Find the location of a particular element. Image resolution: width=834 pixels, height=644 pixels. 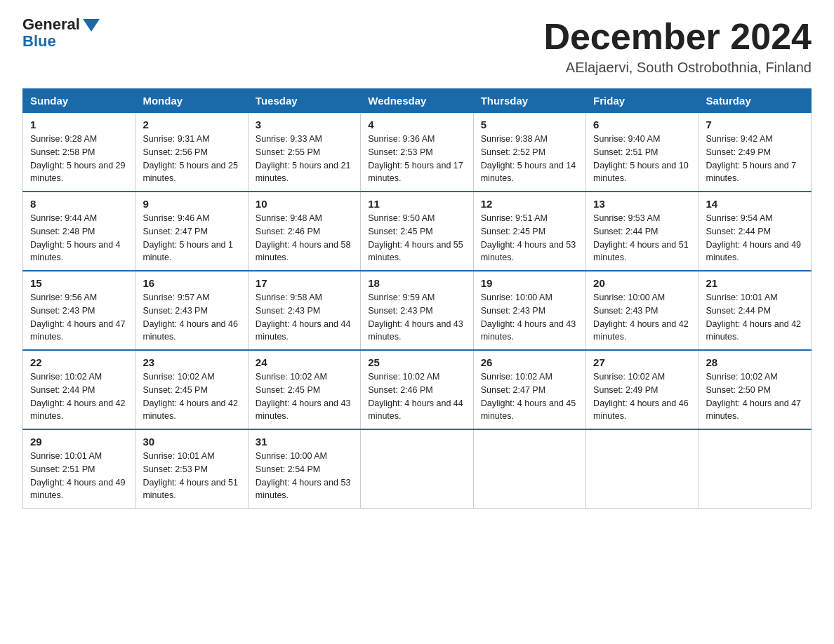

calendar-cell: 18 Sunrise: 9:59 AMSunset: 2:43 PMDaylig… is located at coordinates (417, 310).